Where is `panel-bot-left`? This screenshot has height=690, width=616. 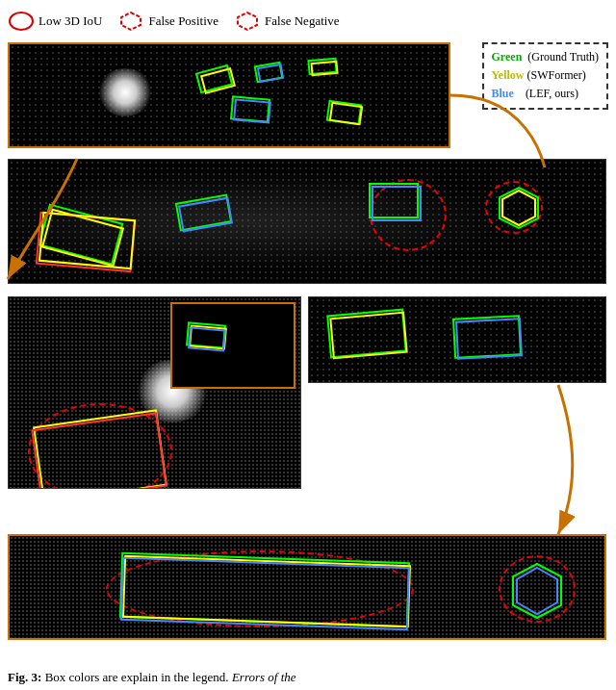 panel-bot-left is located at coordinates (154, 393).